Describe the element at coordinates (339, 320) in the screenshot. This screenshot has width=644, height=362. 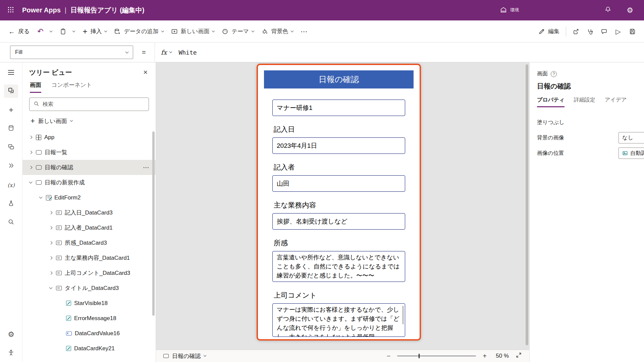
I see `textarea-control: マナーは実際にお客様と接するなかで、少しずつ身に付いていきます。まず研修では「ど…` at that location.